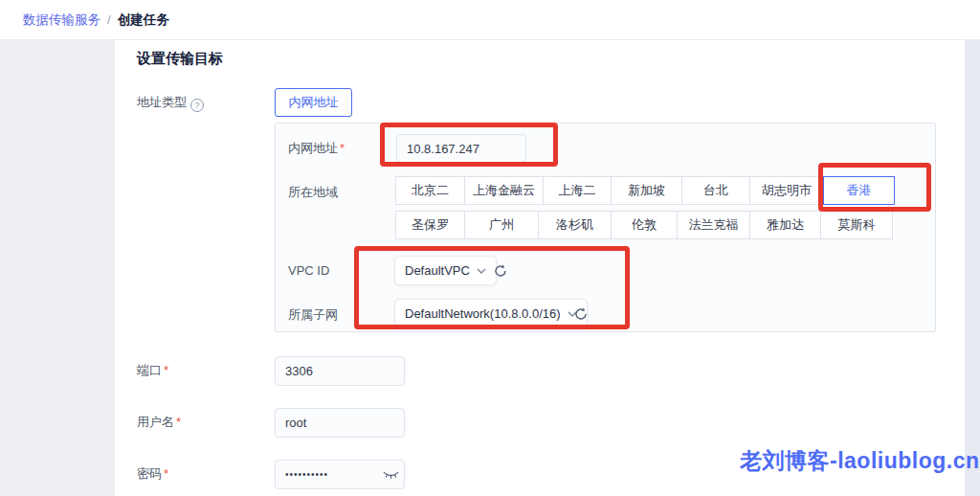 The width and height of the screenshot is (980, 496). Describe the element at coordinates (153, 371) in the screenshot. I see `port-label: 端口*` at that location.